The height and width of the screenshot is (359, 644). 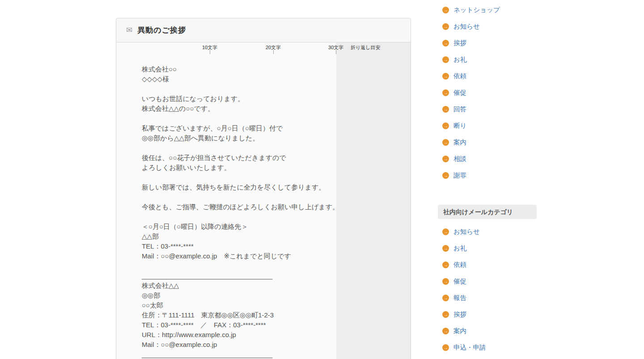 I want to click on wrap-guide-label: 折り返し目安, so click(x=366, y=47).